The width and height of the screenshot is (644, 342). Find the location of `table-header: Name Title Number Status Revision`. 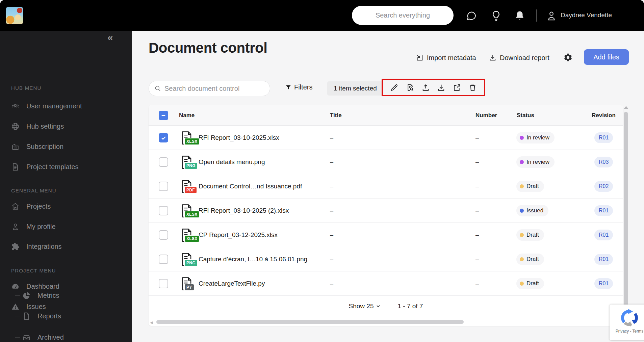

table-header: Name Title Number Status Revision is located at coordinates (386, 115).